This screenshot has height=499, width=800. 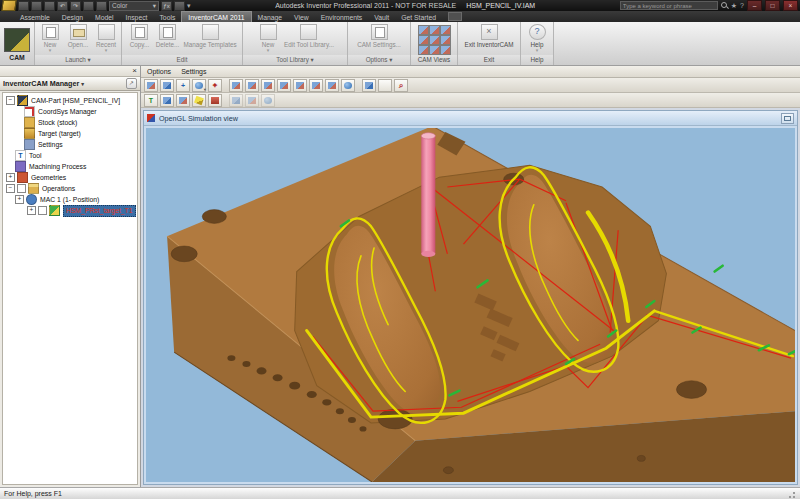 I want to click on help-button: ? Help ▾, so click(x=537, y=38).